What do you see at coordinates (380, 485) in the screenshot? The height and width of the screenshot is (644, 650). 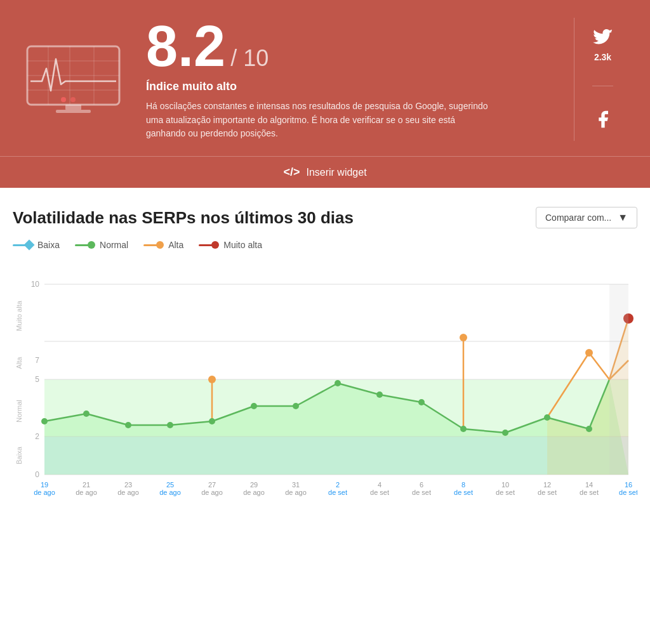 I see `xlabel-4set: 4` at bounding box center [380, 485].